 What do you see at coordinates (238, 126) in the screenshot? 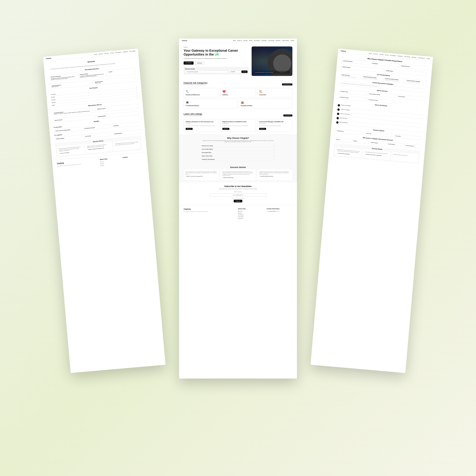
I see `job-nurse-desc: Provide compassionate care in a state-of…` at bounding box center [238, 126].